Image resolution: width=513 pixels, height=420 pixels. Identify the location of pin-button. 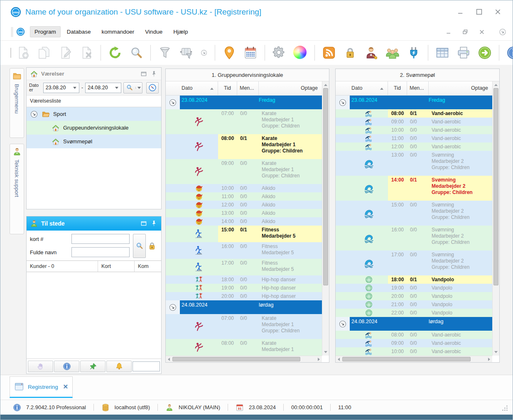
(93, 366).